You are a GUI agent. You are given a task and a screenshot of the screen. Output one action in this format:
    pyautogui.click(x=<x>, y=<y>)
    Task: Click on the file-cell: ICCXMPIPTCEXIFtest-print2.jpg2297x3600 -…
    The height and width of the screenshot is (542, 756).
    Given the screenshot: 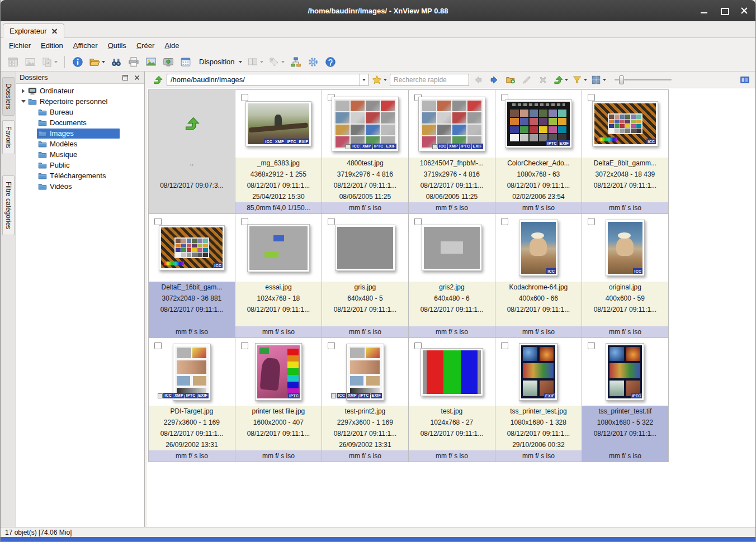 What is the action you would take?
    pyautogui.click(x=366, y=400)
    